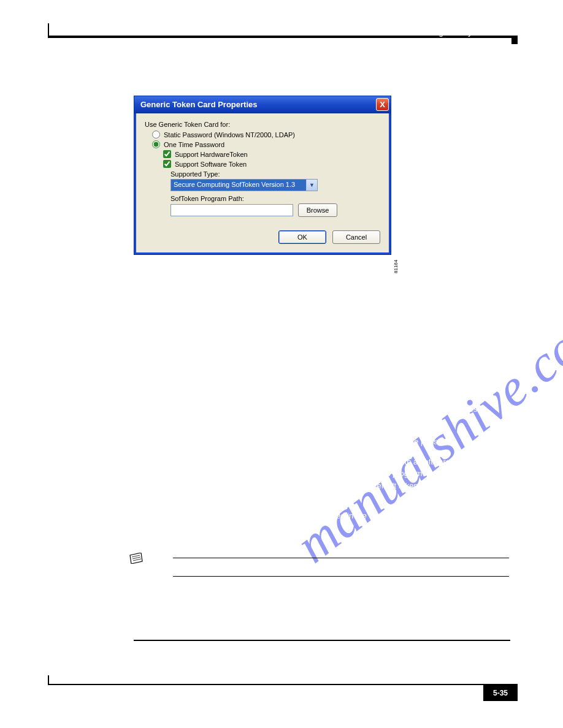 This screenshot has height=728, width=563. Describe the element at coordinates (66, 689) in the screenshot. I see `footer-part-number: OL-16534-01` at that location.